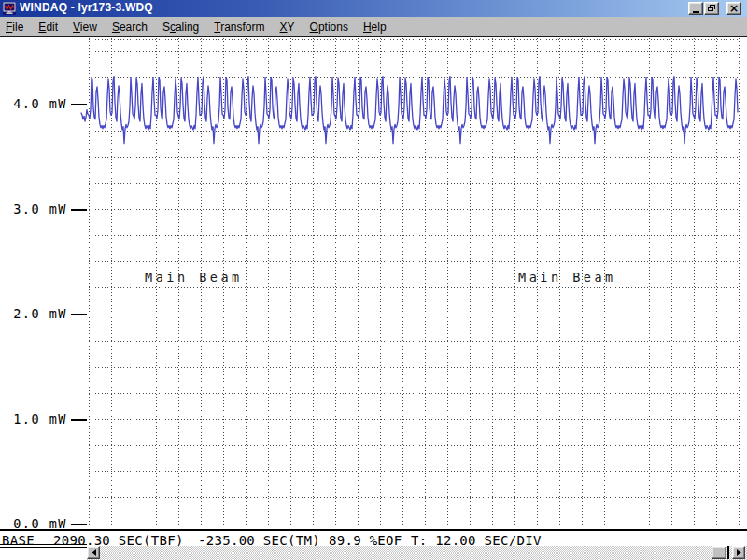 The image size is (747, 560). What do you see at coordinates (728, 553) in the screenshot?
I see `scrollbar-position-marker` at bounding box center [728, 553].